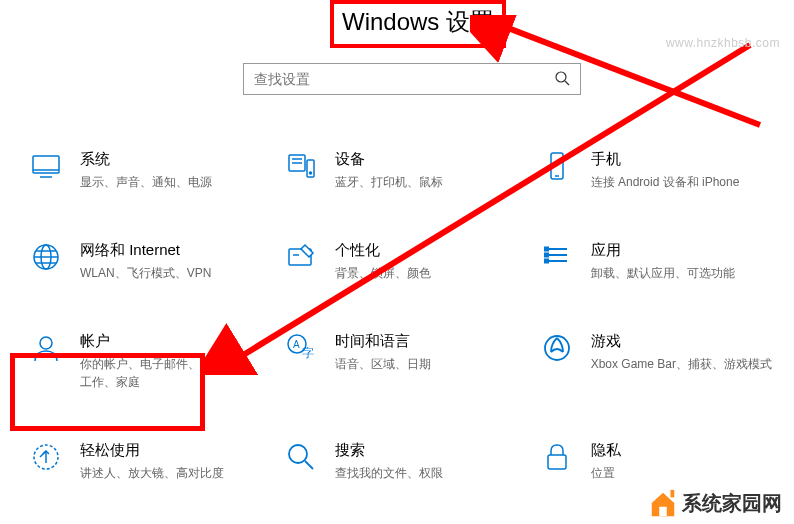  Describe the element at coordinates (418, 22) in the screenshot. I see `page-title: Windows 设置` at that location.